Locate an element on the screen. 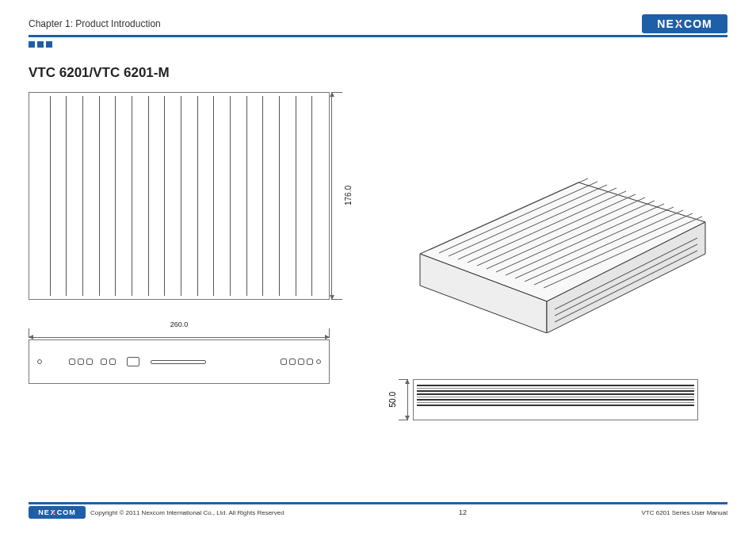  dimension-width: 260.0 is located at coordinates (179, 329).